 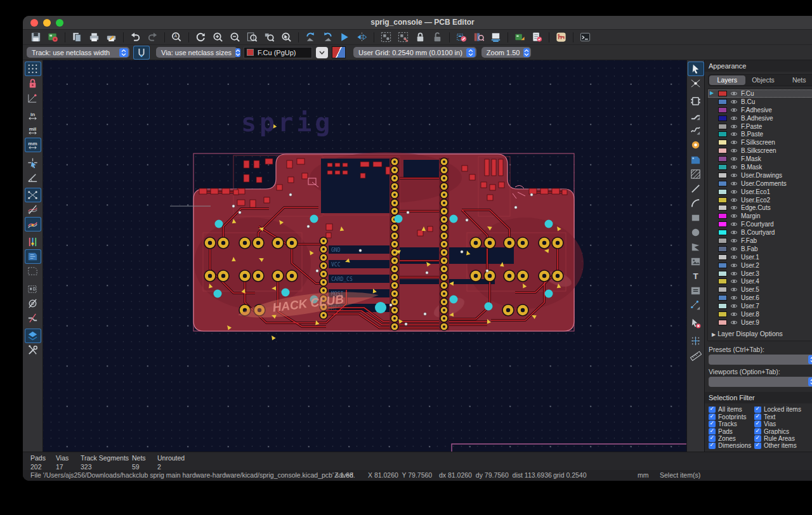 I want to click on add-arc-button, so click(x=696, y=203).